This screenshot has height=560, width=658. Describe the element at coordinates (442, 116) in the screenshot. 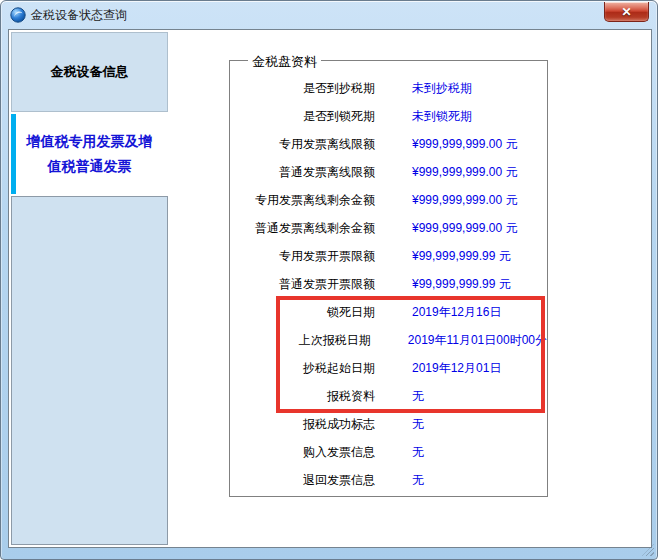

I see `field-value: 未到锁死期` at that location.